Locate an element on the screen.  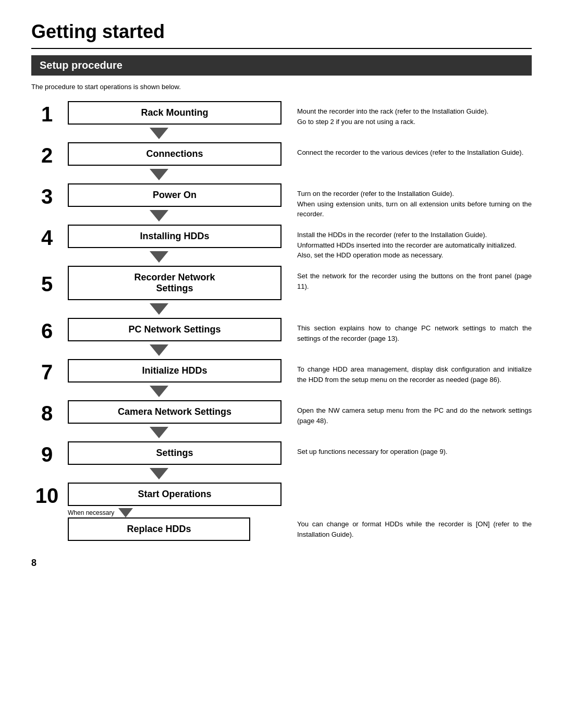
step-left-3: 3 Power On is located at coordinates (156, 204).